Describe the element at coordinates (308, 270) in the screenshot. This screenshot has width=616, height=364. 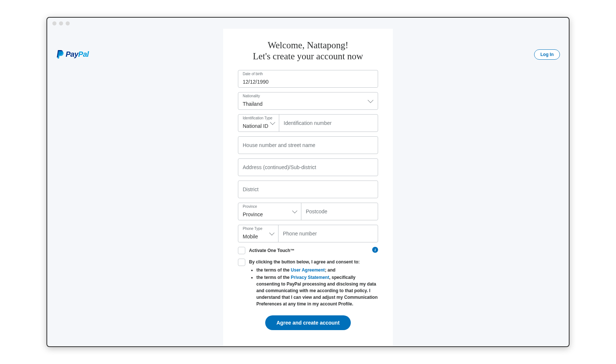
I see `user-agreement-link: User Agreement` at that location.